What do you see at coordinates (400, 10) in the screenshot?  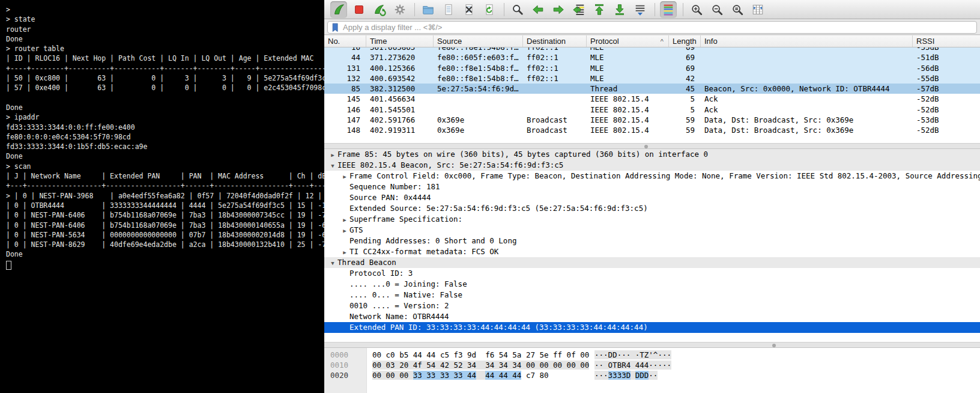 I see `capture-options-button` at bounding box center [400, 10].